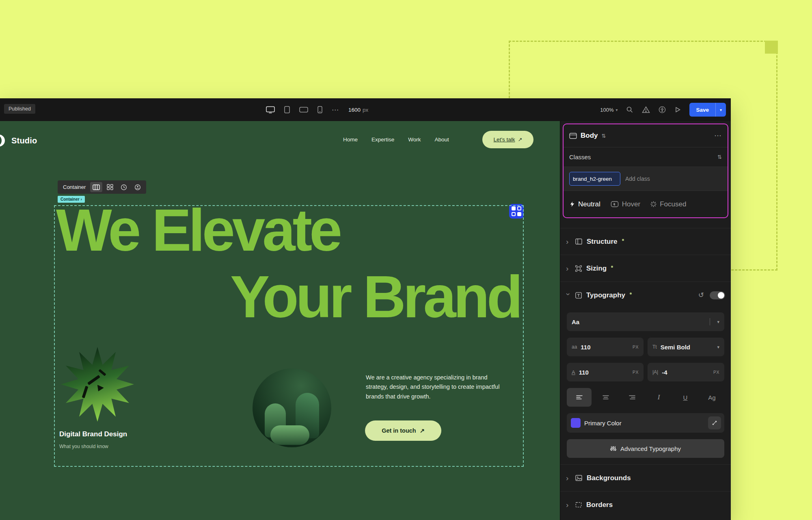  What do you see at coordinates (375, 297) in the screenshot?
I see `headline-line2: Your Brand` at bounding box center [375, 297].